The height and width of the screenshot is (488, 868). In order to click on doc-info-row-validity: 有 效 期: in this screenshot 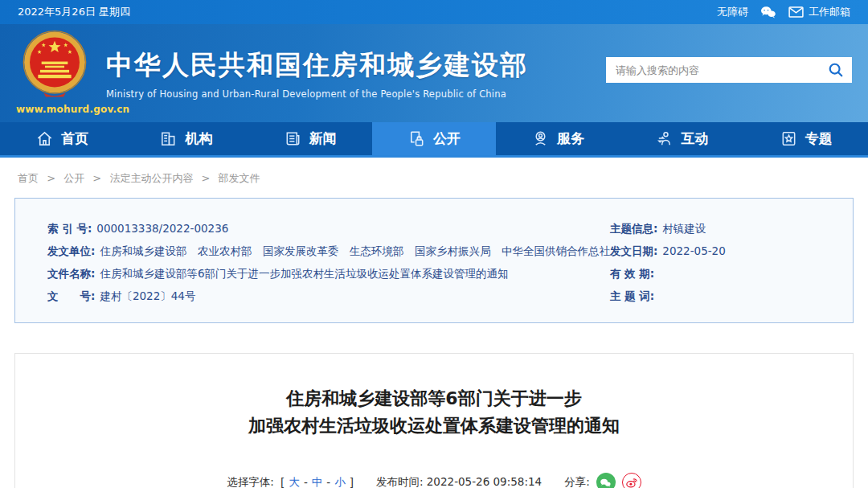, I will do `click(723, 273)`.